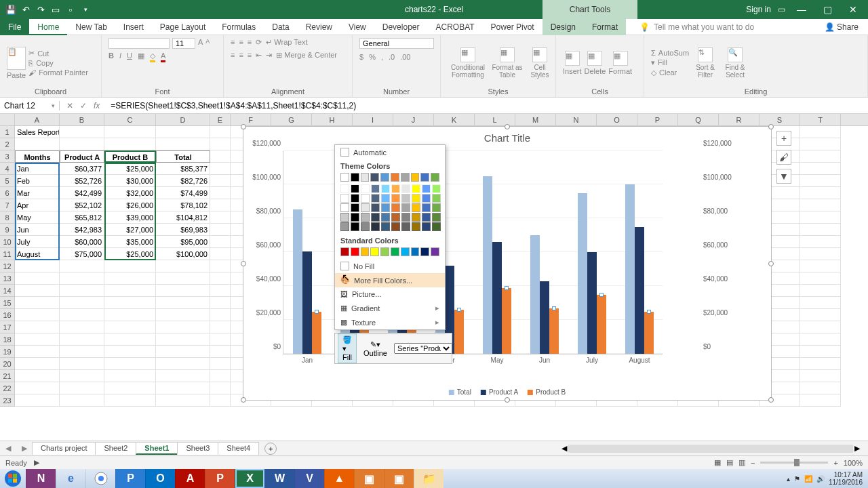 Image resolution: width=868 pixels, height=488 pixels. Describe the element at coordinates (41, 9) in the screenshot. I see `redo-icon: ↷` at that location.